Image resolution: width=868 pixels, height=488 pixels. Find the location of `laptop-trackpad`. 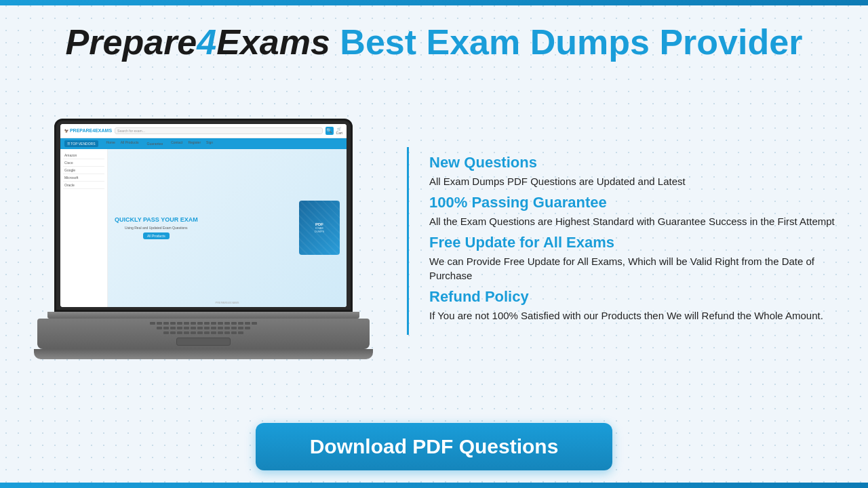

laptop-trackpad is located at coordinates (203, 342).